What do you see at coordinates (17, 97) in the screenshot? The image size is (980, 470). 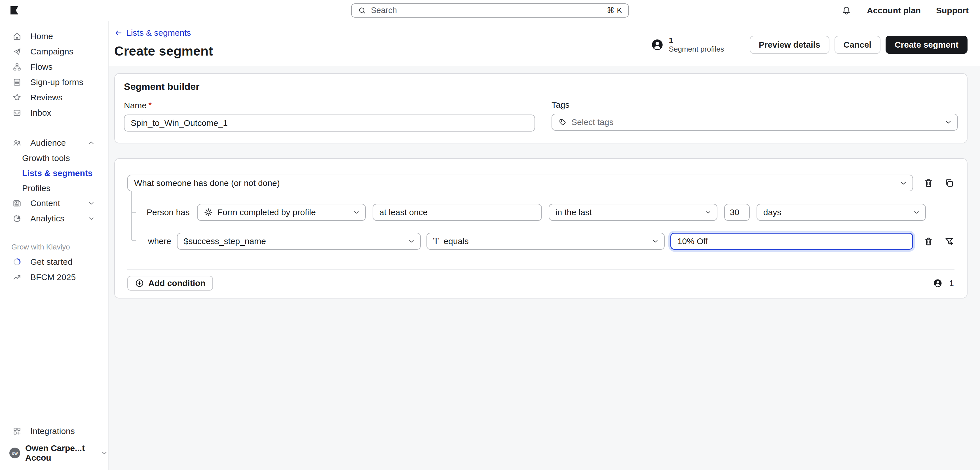 I see `star-icon` at bounding box center [17, 97].